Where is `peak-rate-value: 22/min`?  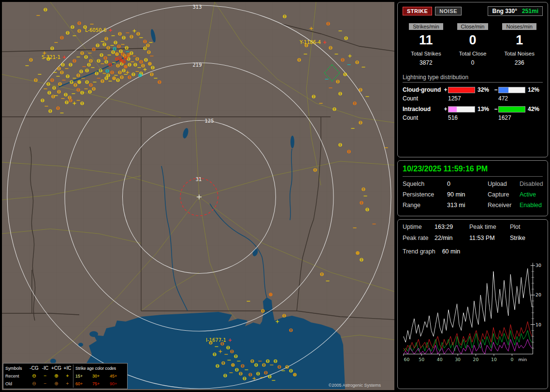 peak-rate-value: 22/min is located at coordinates (452, 238).